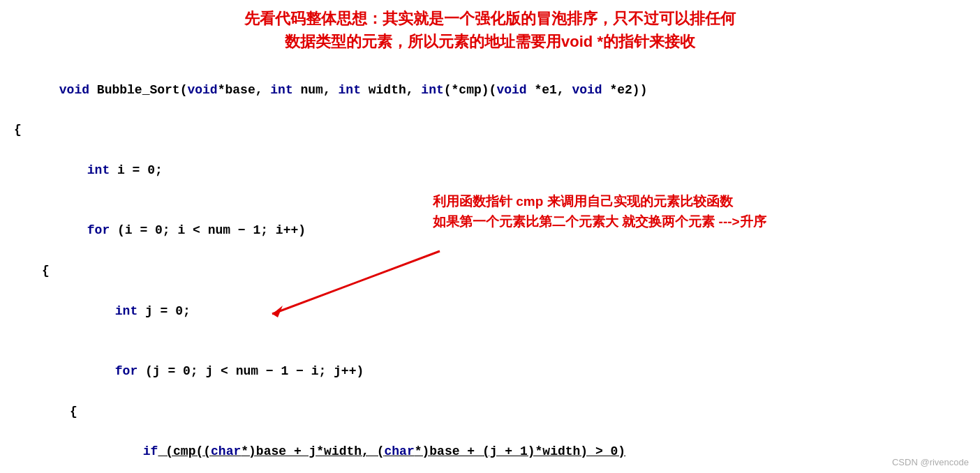  I want to click on brace-for-i-open: {, so click(490, 271).